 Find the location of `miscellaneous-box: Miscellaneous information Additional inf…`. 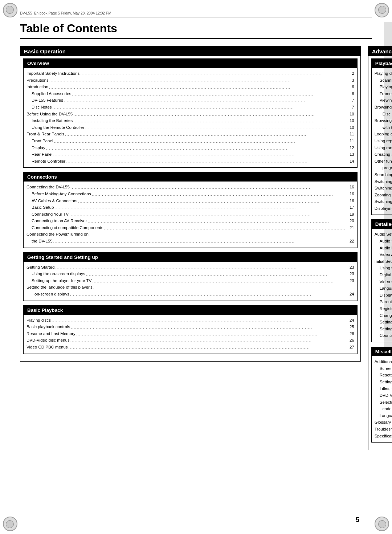

miscellaneous-box: Miscellaneous information Additional inf… is located at coordinates (382, 395).